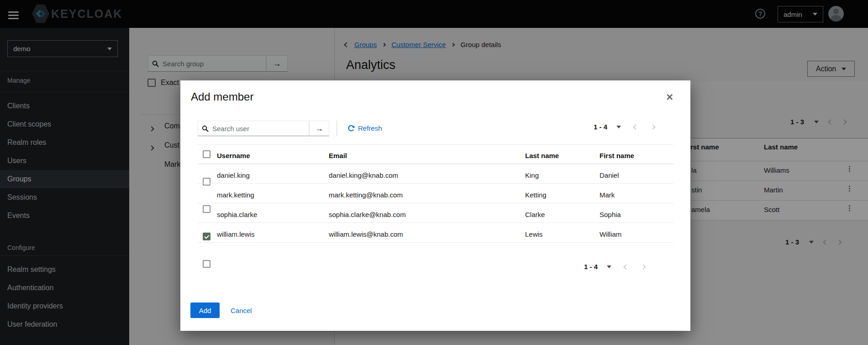 This screenshot has width=868, height=345. Describe the element at coordinates (370, 128) in the screenshot. I see `refresh-label: Refresh` at that location.